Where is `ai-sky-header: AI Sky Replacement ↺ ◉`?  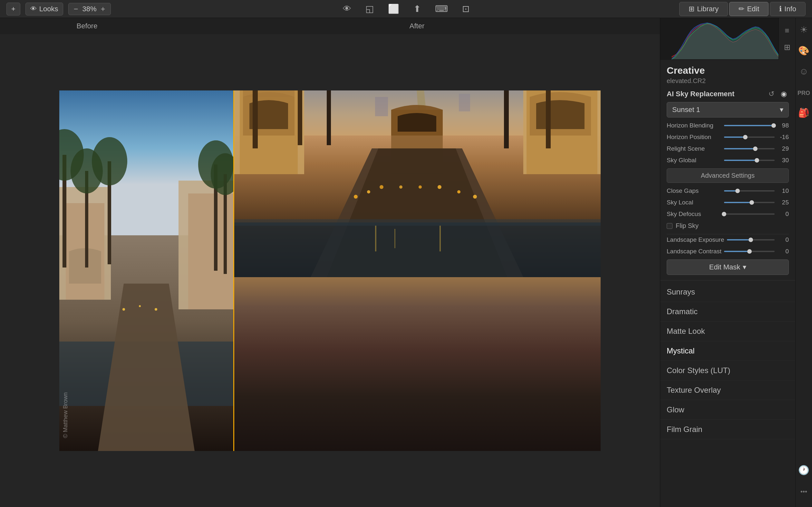 ai-sky-header: AI Sky Replacement ↺ ◉ is located at coordinates (728, 94).